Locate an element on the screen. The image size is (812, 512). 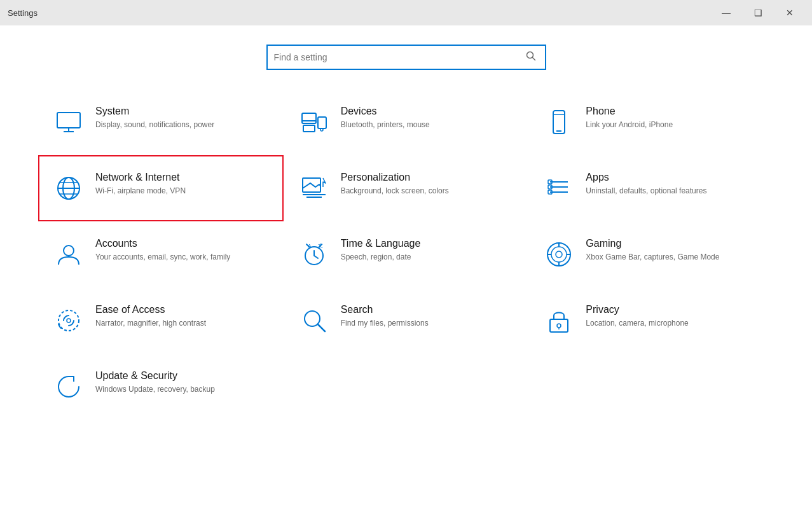
phone-icon is located at coordinates (559, 122).